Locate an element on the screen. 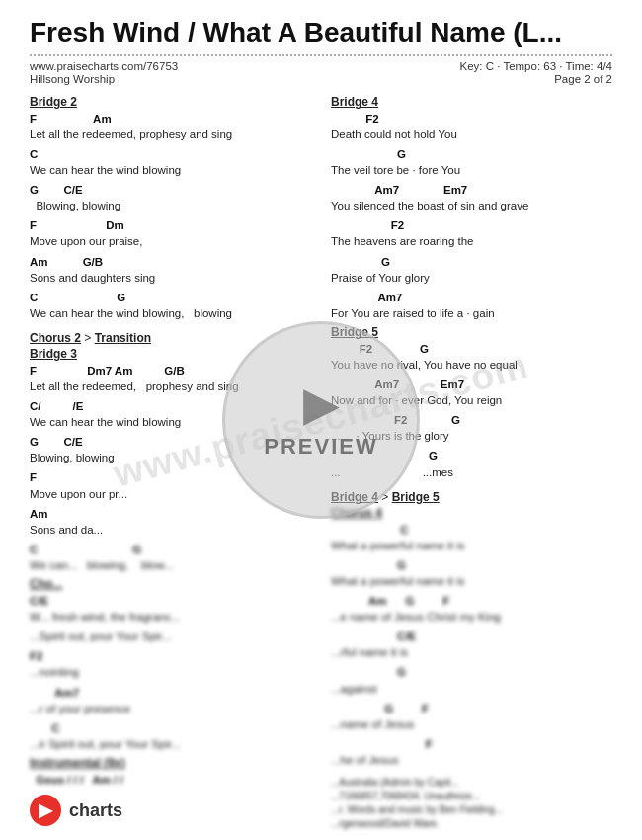  chorus4-blurred-section: Chorus 4 C What a powerful name it is G … is located at coordinates (472, 636).